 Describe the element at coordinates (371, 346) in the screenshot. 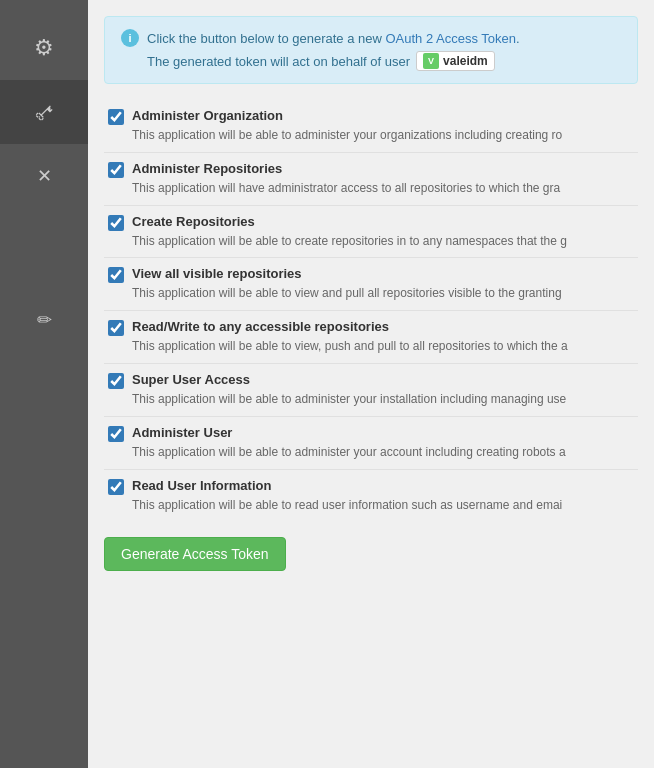

I see `permission-desc-read-write-repositories: This application will be able to view, p…` at that location.